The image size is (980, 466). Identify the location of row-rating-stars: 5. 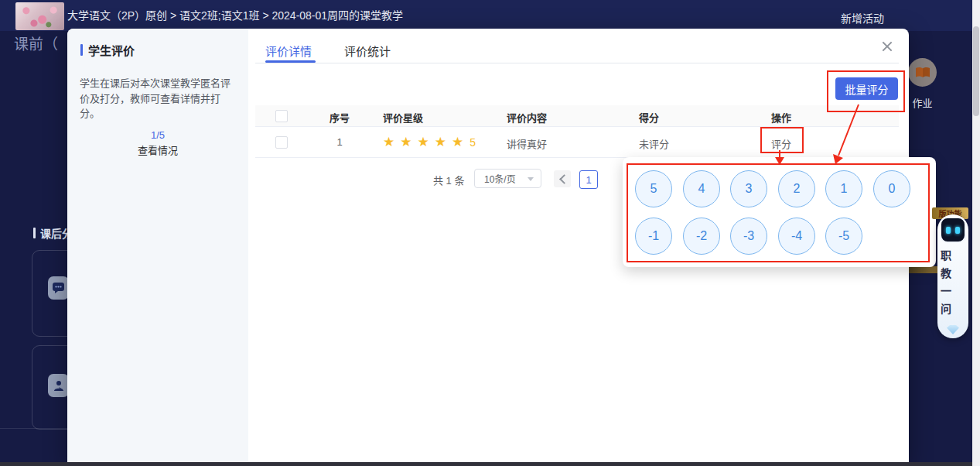
(429, 142).